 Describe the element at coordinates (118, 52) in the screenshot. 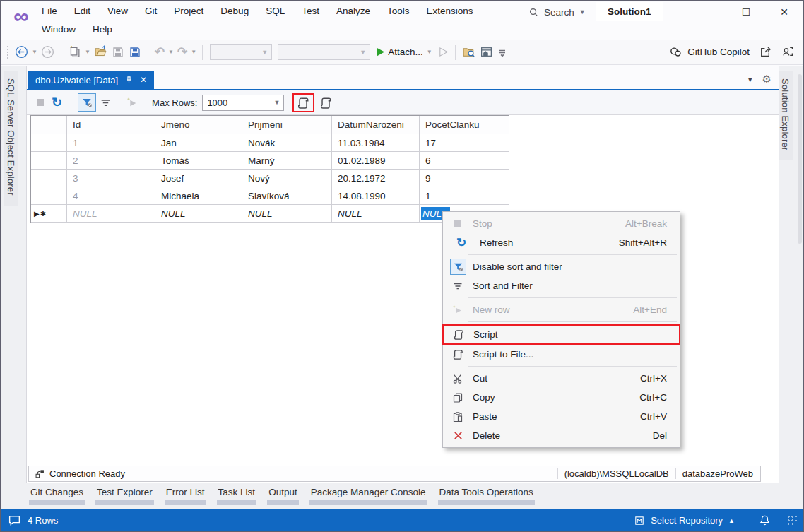

I see `save-button` at that location.